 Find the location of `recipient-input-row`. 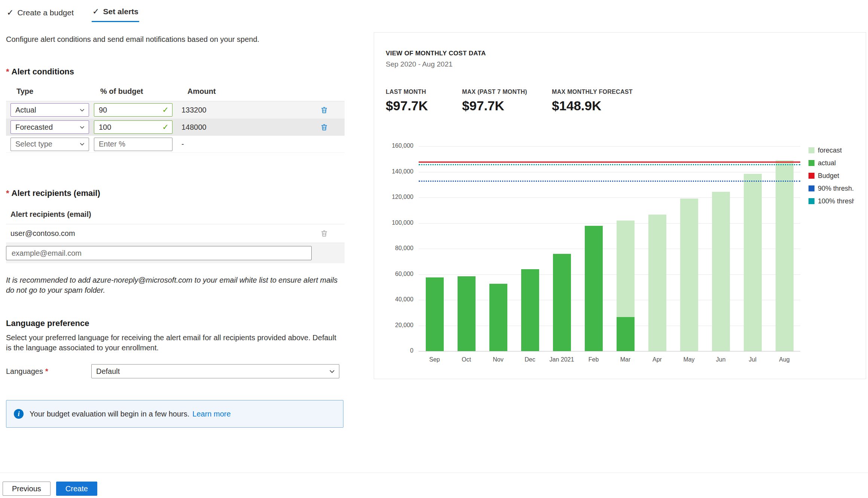

recipient-input-row is located at coordinates (175, 253).